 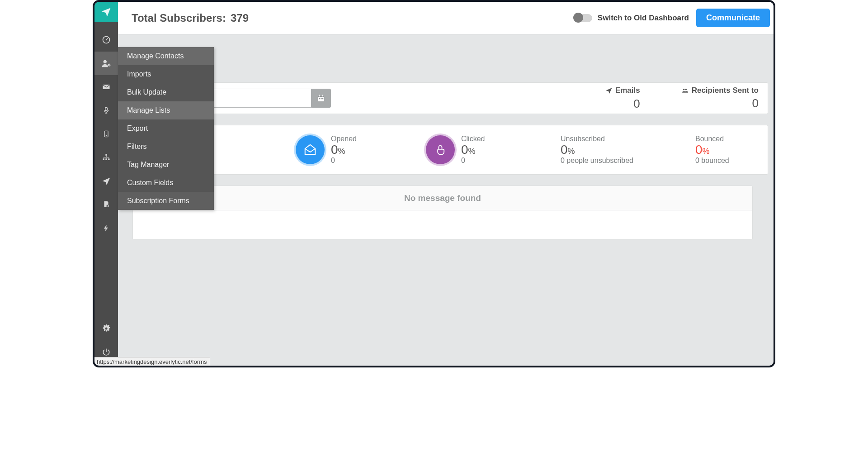 I want to click on submenu-subscription-forms: Subscription Forms, so click(x=166, y=201).